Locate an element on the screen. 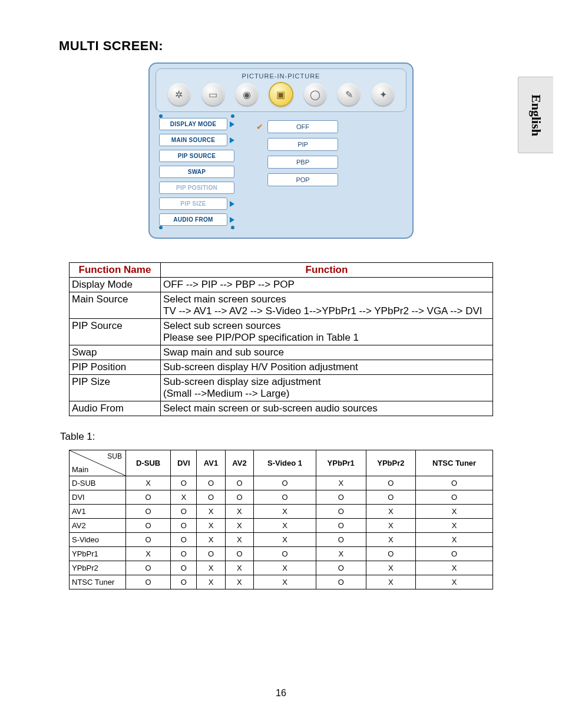 The height and width of the screenshot is (728, 562). matrix-row-header: D-SUB is located at coordinates (98, 483).